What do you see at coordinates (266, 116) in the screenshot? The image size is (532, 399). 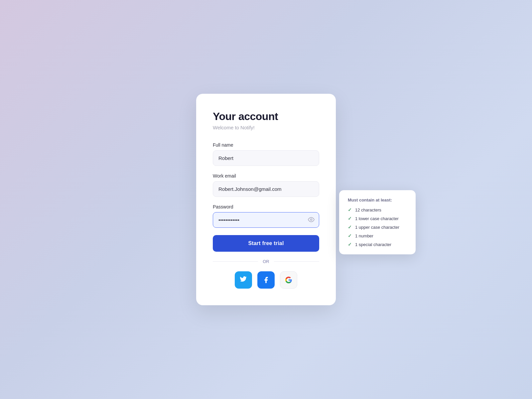 I see `card-title: Your account` at bounding box center [266, 116].